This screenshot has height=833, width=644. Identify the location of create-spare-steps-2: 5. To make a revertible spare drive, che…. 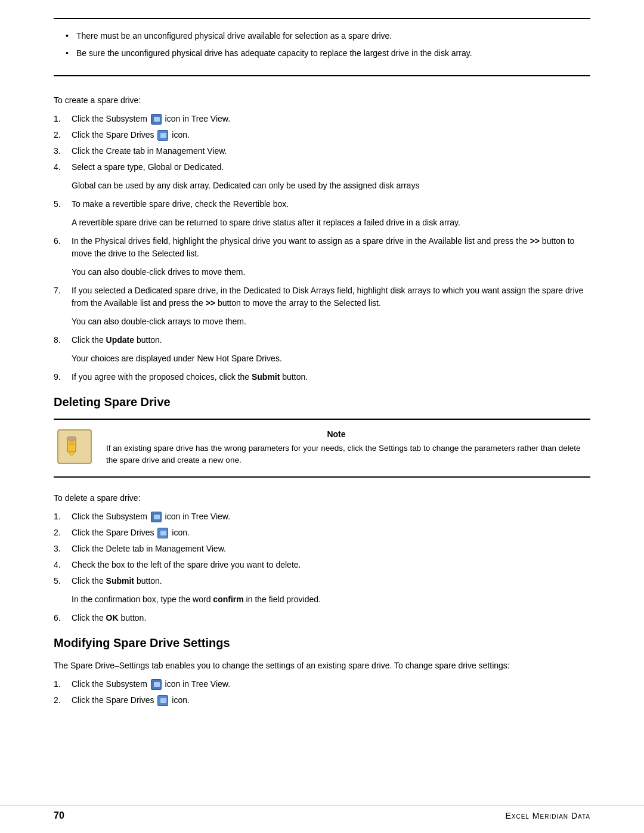
(322, 204).